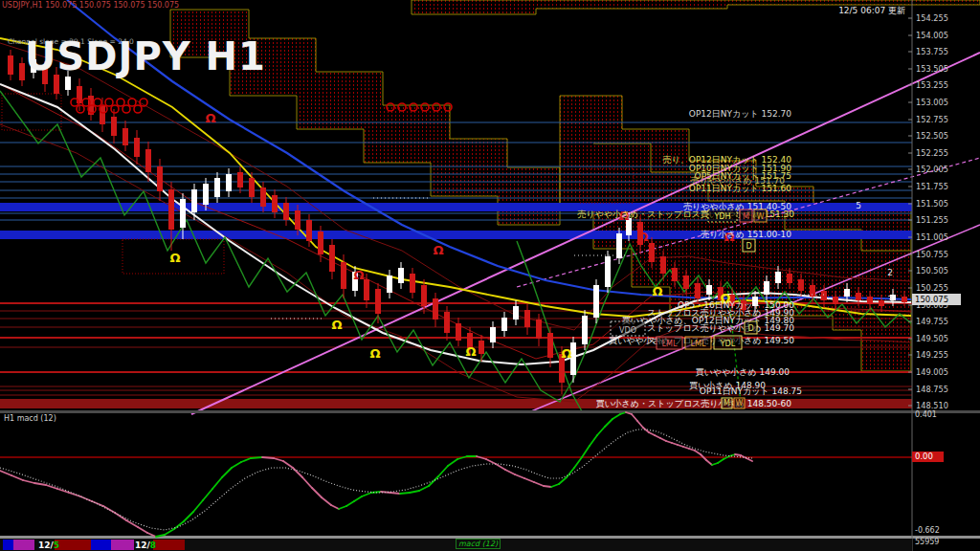  Describe the element at coordinates (932, 102) in the screenshot. I see `axis-price-label: 153.005` at that location.